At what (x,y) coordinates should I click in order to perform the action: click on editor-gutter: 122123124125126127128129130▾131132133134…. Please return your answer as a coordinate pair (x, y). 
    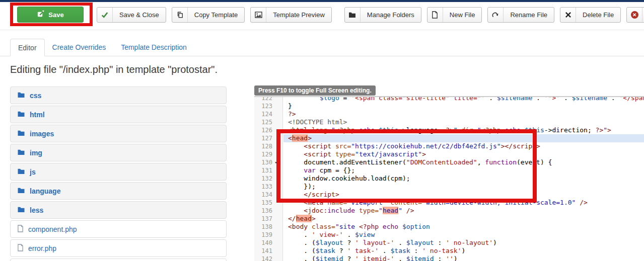
    Looking at the image, I should click on (269, 179).